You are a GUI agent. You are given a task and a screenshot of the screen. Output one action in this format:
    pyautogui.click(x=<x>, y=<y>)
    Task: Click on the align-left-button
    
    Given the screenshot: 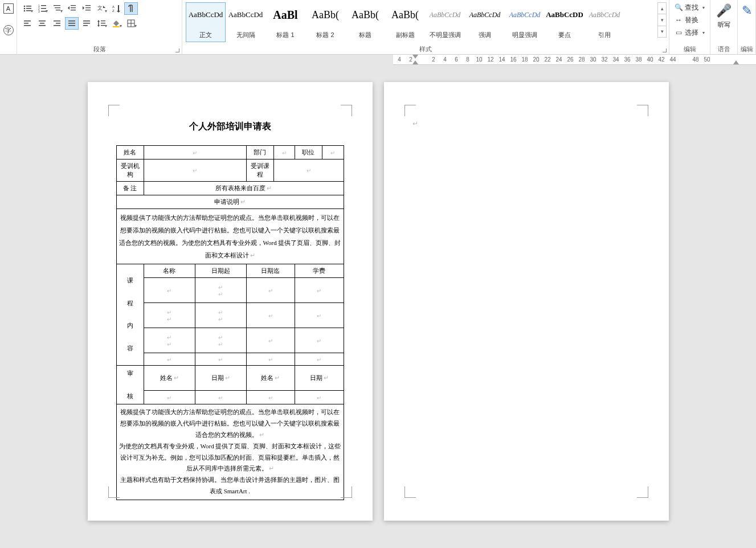 What is the action you would take?
    pyautogui.click(x=27, y=23)
    